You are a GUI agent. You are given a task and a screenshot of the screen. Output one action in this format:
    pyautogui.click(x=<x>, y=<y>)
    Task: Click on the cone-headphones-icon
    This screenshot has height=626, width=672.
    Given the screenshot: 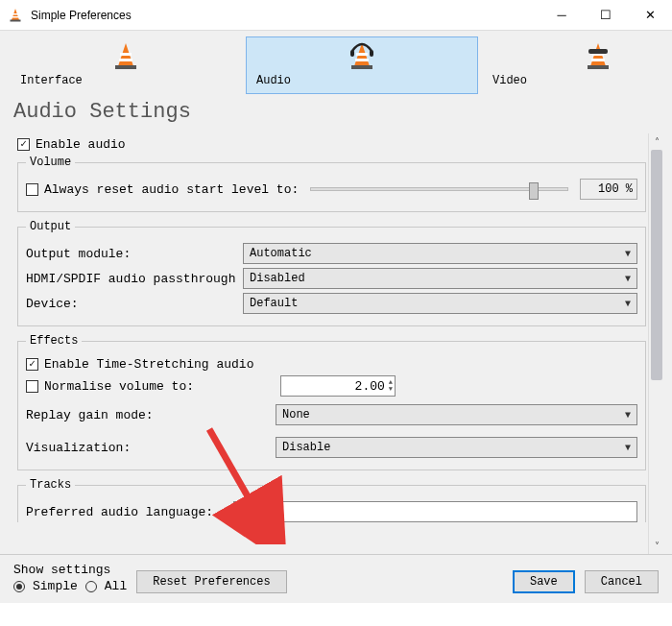 What is the action you would take?
    pyautogui.click(x=362, y=57)
    